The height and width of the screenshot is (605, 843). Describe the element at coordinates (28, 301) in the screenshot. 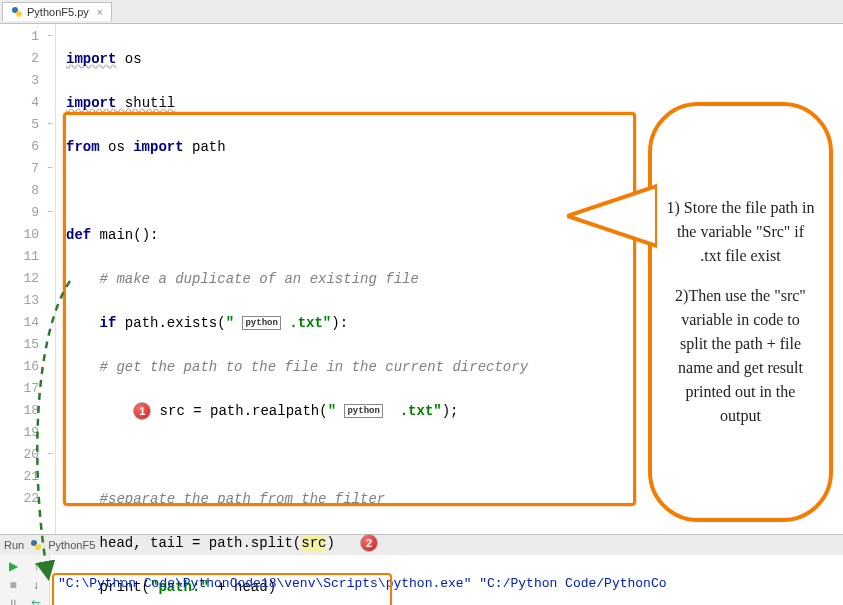

I see `line-number: 13` at that location.